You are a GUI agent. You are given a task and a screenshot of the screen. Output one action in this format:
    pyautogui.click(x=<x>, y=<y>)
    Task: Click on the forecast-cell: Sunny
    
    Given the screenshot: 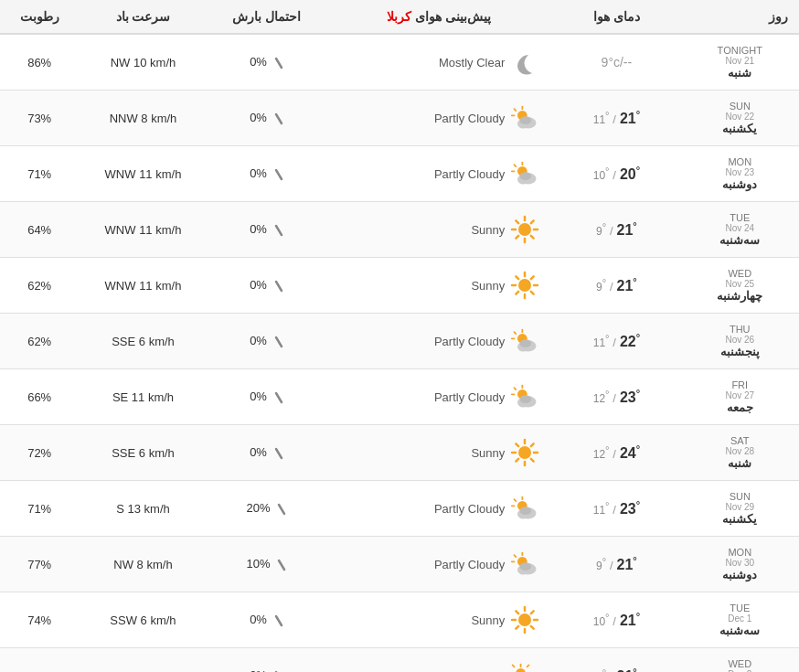 What is the action you would take?
    pyautogui.click(x=439, y=285)
    